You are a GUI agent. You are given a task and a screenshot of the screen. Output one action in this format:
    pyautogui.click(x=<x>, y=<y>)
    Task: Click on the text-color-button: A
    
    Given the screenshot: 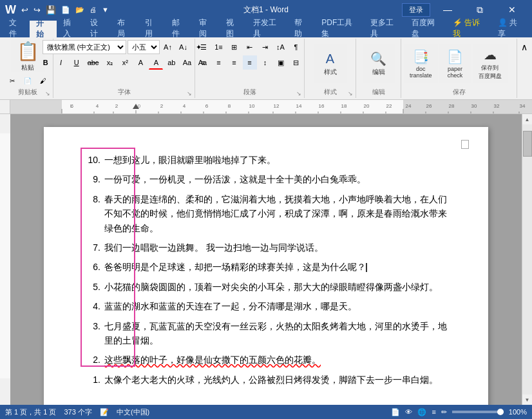 What is the action you would take?
    pyautogui.click(x=156, y=63)
    